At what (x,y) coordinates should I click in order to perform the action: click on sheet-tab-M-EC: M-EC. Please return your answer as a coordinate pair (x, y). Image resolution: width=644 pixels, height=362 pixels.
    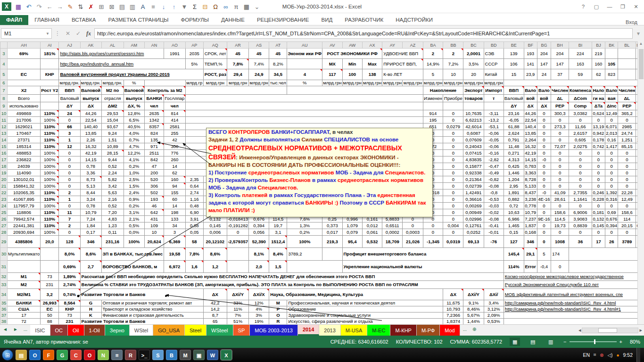
    Looking at the image, I should click on (379, 330).